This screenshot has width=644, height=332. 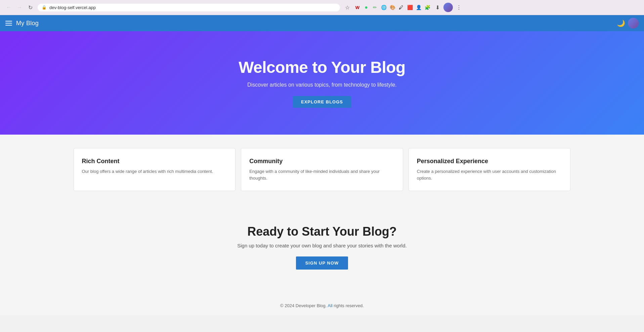 I want to click on feature-card-community: Community Engage with a community of lik…, so click(x=322, y=170).